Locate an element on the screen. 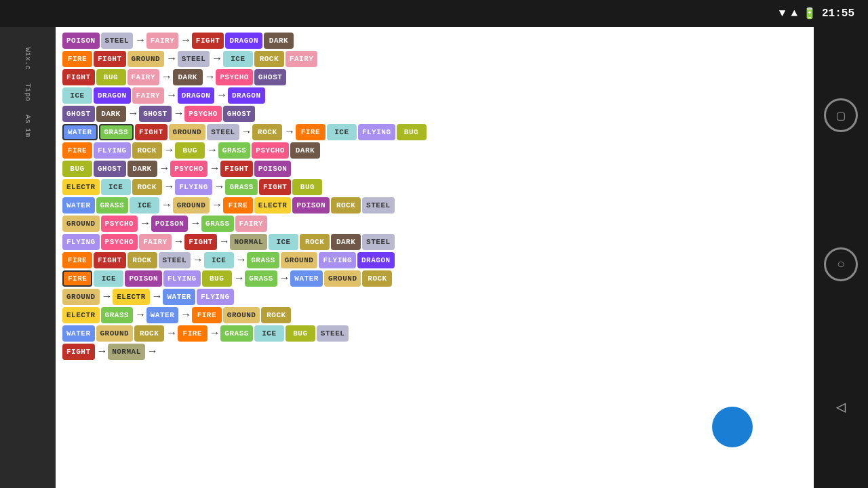  type-row: ELECTRGRASS→WATER→FIREGROUNDROCK is located at coordinates (435, 315).